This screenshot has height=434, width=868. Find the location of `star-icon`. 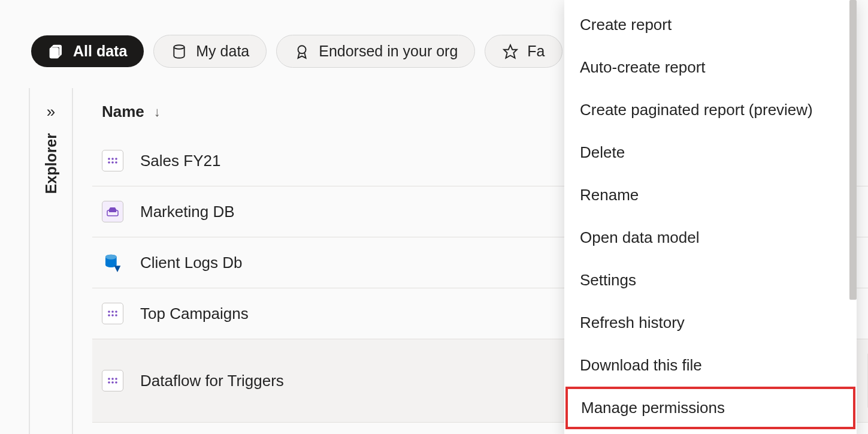

star-icon is located at coordinates (510, 52).